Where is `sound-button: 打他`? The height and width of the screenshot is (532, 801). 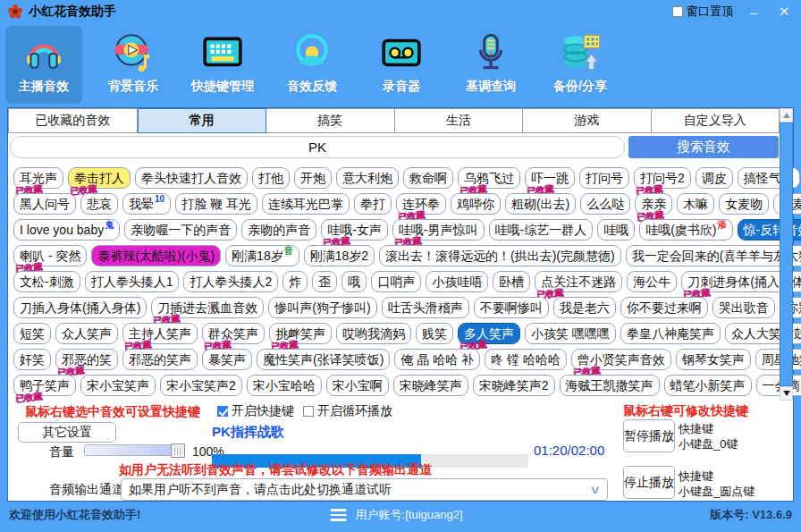 sound-button: 打他 is located at coordinates (271, 178).